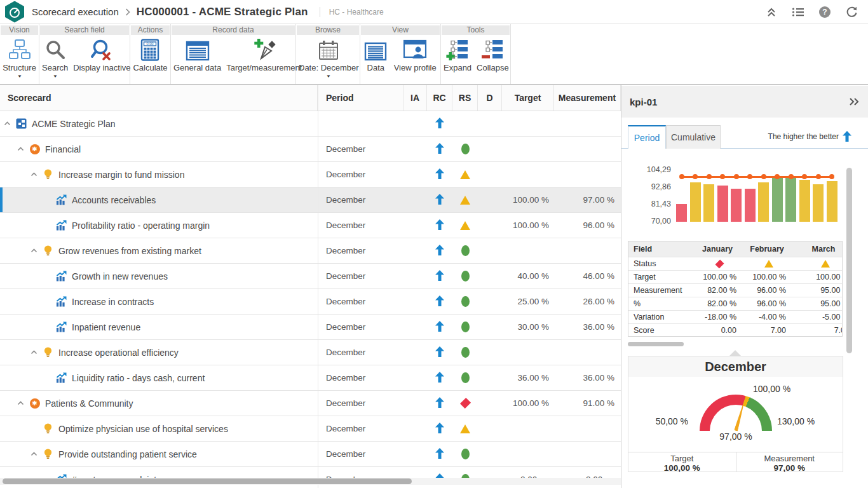 The image size is (868, 488). Describe the element at coordinates (832, 201) in the screenshot. I see `bar-december` at that location.